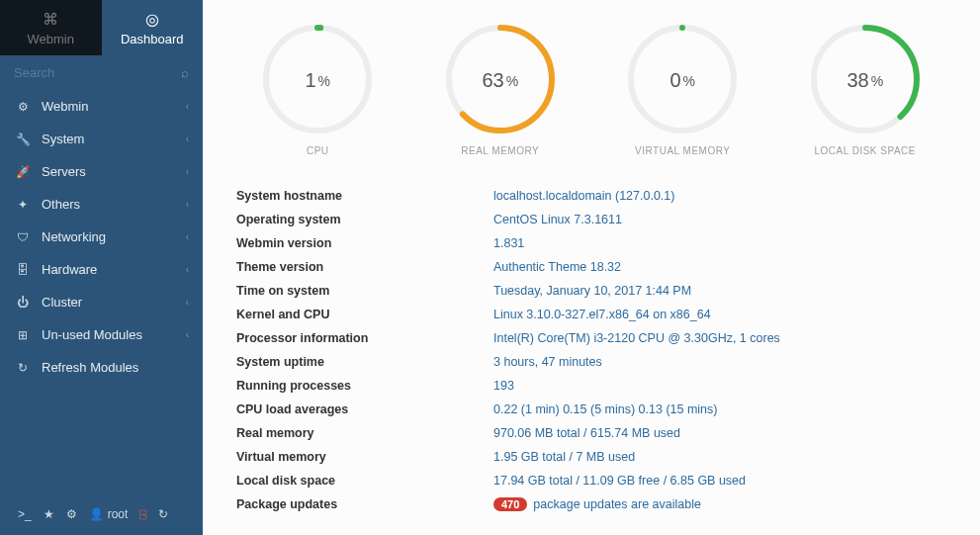 The image size is (980, 535). I want to click on gauge-value: 63%, so click(500, 81).